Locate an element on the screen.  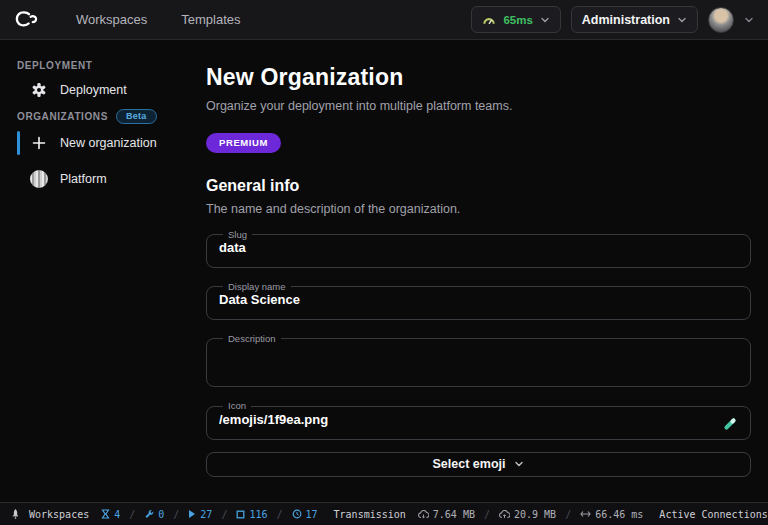
sidebar-item-label: New organization is located at coordinates (108, 143).